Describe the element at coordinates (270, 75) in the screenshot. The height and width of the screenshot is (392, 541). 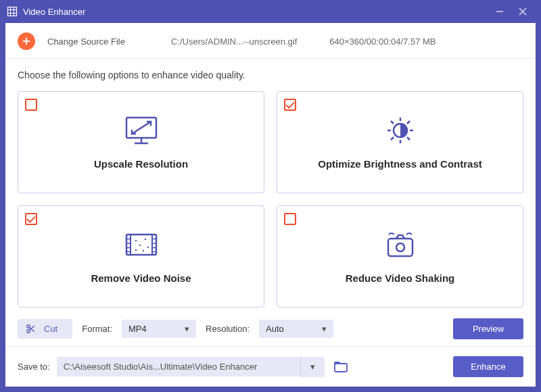
I see `prompt-text: Choose the following options to enhance …` at that location.